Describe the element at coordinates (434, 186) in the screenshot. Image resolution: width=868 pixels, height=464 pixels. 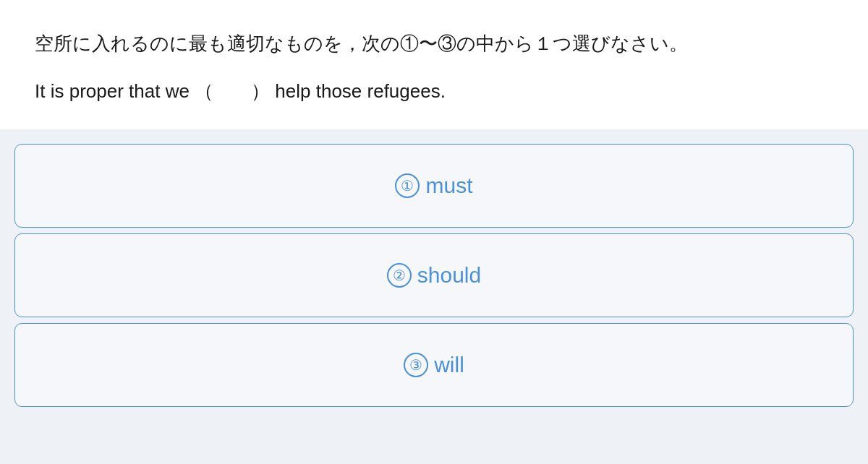
I see `choice-label-1: ① must` at that location.